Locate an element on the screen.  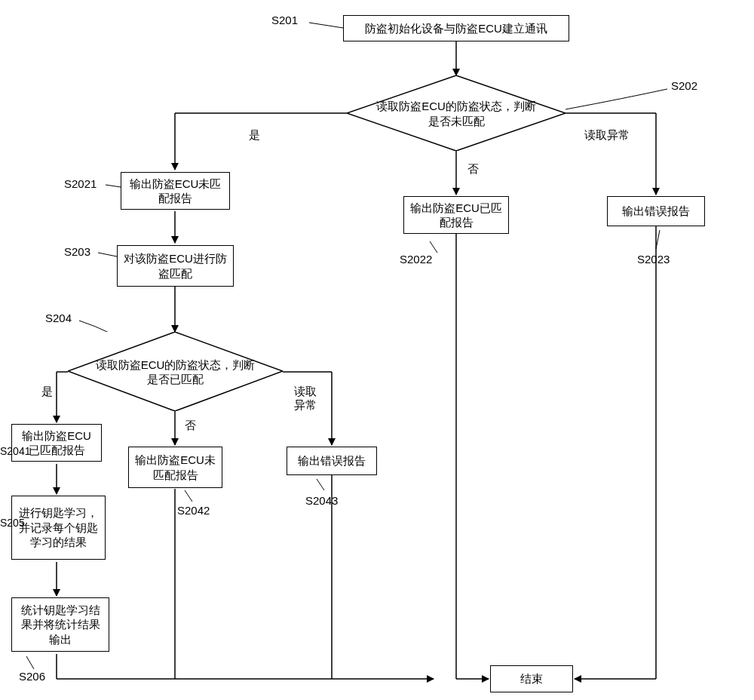
edge-yes-1: 是 is located at coordinates (255, 136).